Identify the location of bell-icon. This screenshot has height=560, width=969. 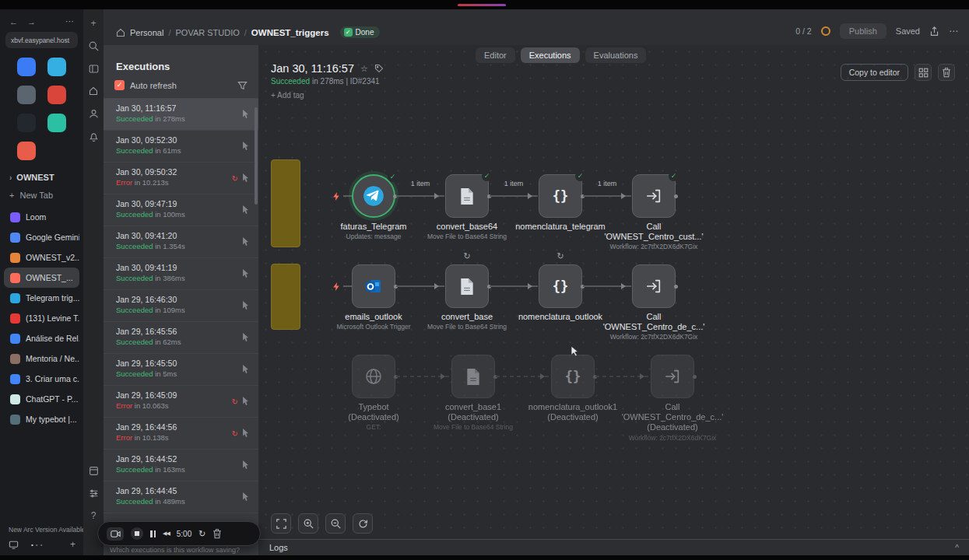
(93, 136).